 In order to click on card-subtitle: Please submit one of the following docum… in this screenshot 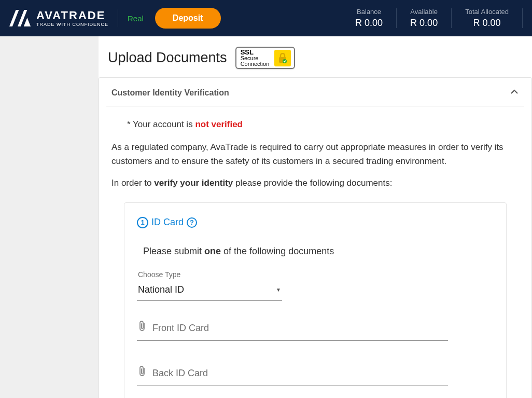, I will do `click(318, 252)`.